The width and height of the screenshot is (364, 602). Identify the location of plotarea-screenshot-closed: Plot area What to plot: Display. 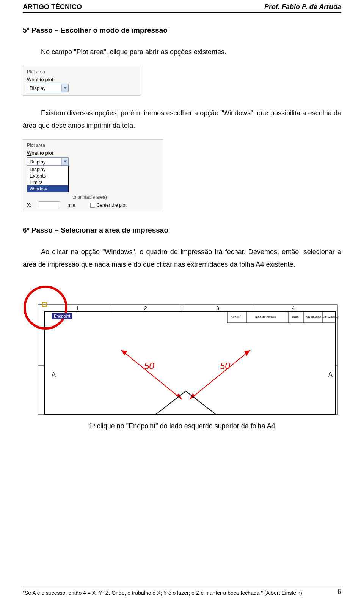
(82, 80).